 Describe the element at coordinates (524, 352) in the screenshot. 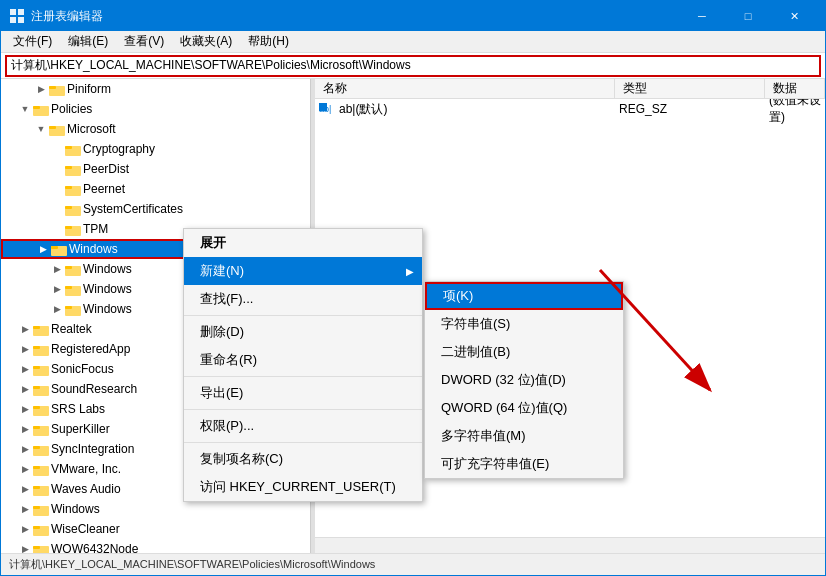

I see `sub-item-binary: 二进制值(B)` at that location.